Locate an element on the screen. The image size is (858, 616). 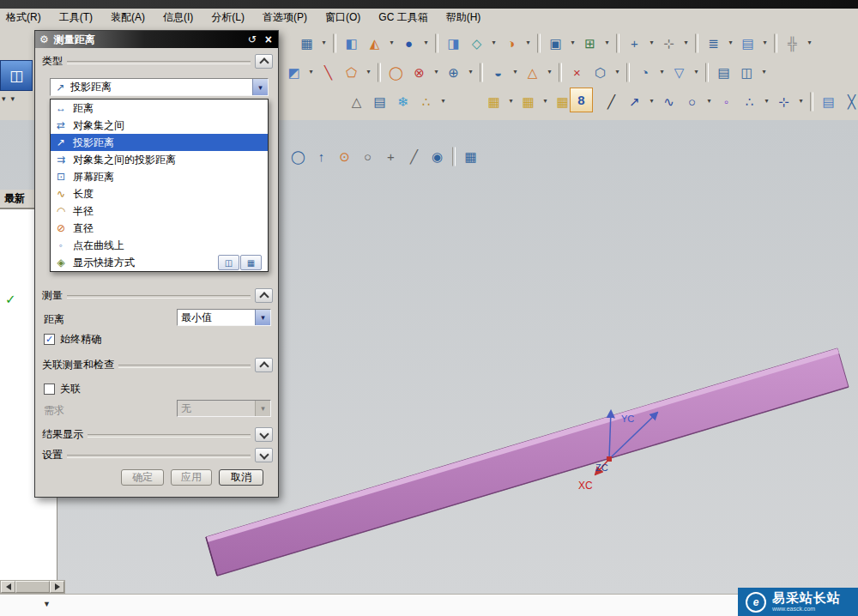
pattern-icon: ⬡ is located at coordinates (601, 72).